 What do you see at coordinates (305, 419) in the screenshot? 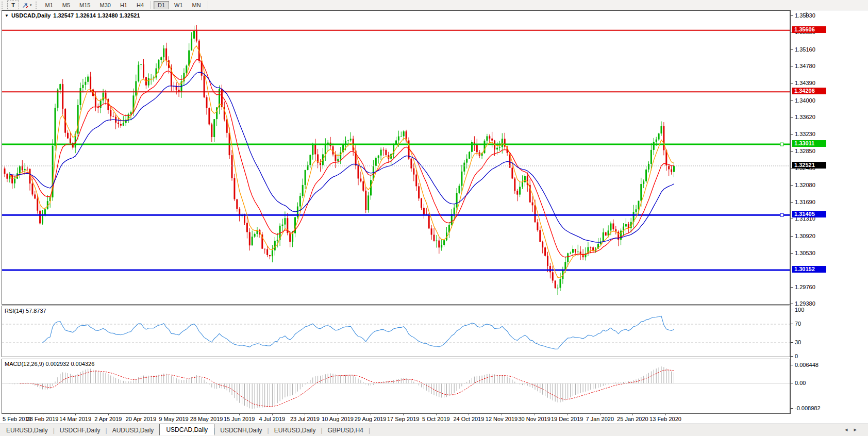
I see `date-tick-label: 23 Jul 2019` at bounding box center [305, 419].